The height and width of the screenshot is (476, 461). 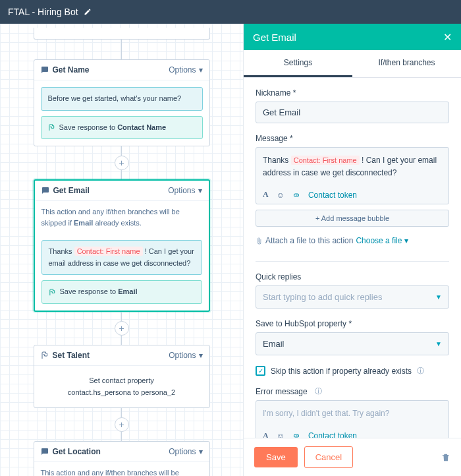 What do you see at coordinates (230, 12) in the screenshot?
I see `top-bar: FTAL - Hiring Bot` at bounding box center [230, 12].